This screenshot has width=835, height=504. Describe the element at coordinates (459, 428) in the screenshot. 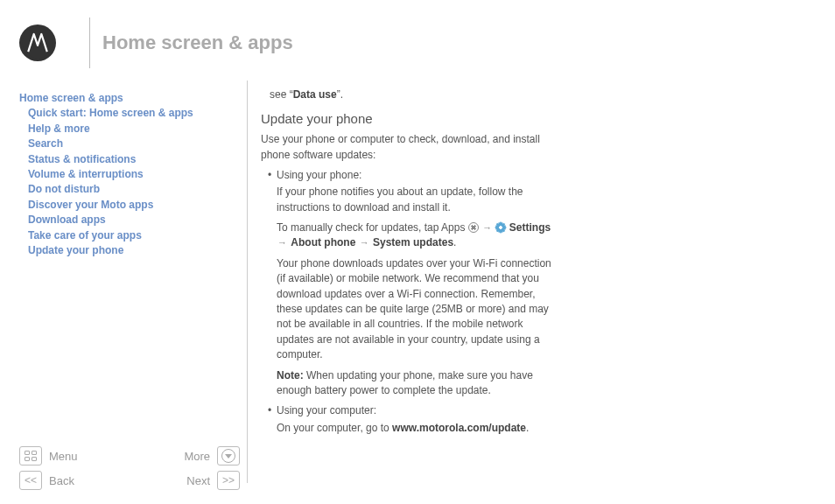

I see `update-url: www.motorola.com/update` at that location.